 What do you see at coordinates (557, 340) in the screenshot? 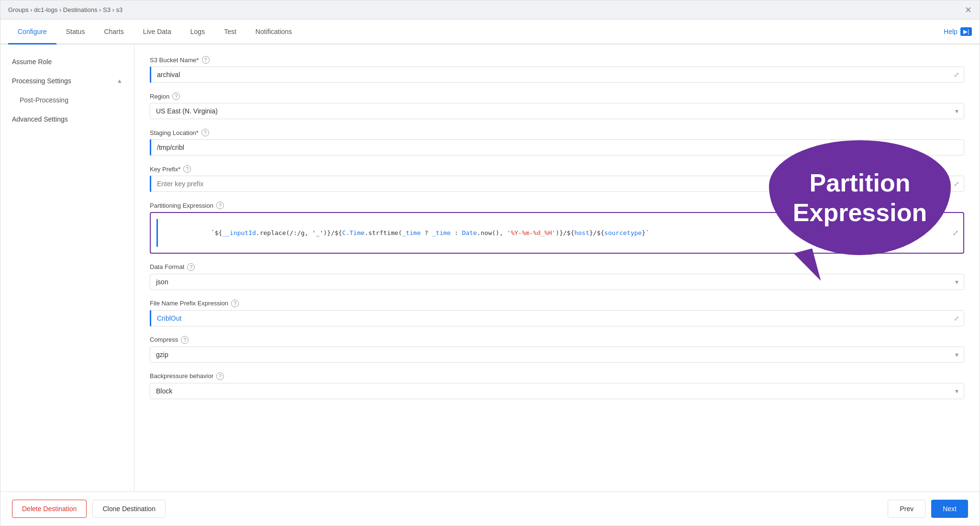
I see `compress-label: Compress ?` at bounding box center [557, 340].